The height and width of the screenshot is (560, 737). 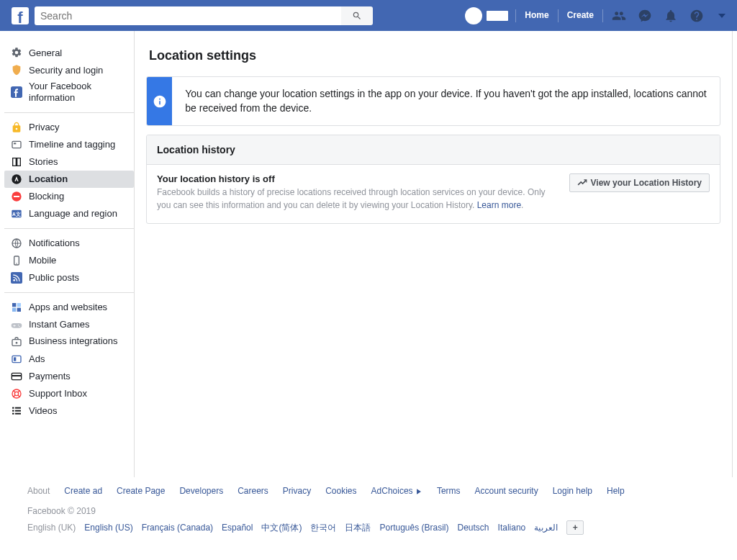 What do you see at coordinates (507, 491) in the screenshot?
I see `footer-link-account-security: Account security` at bounding box center [507, 491].